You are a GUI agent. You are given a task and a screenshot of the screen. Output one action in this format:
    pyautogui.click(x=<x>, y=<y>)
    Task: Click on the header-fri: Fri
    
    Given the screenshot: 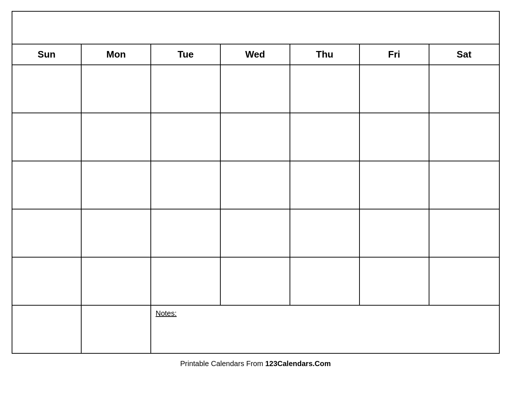 What is the action you would take?
    pyautogui.click(x=395, y=55)
    